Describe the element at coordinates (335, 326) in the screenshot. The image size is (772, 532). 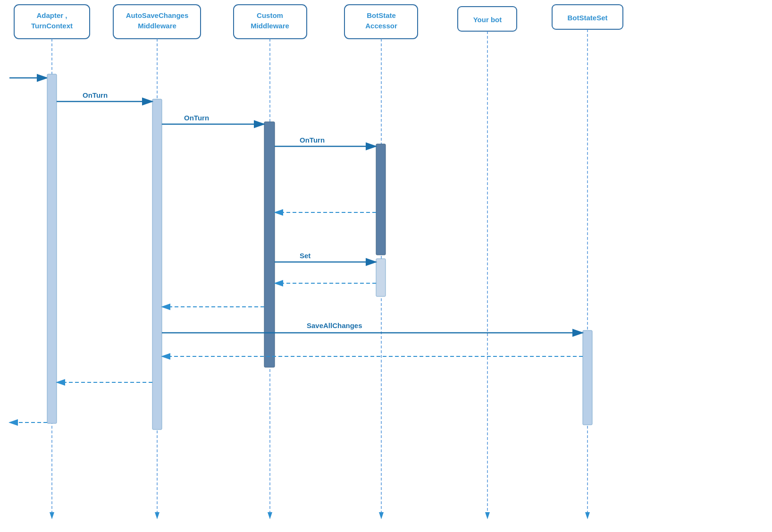
I see `svg-text: SaveAllChanges` at that location.